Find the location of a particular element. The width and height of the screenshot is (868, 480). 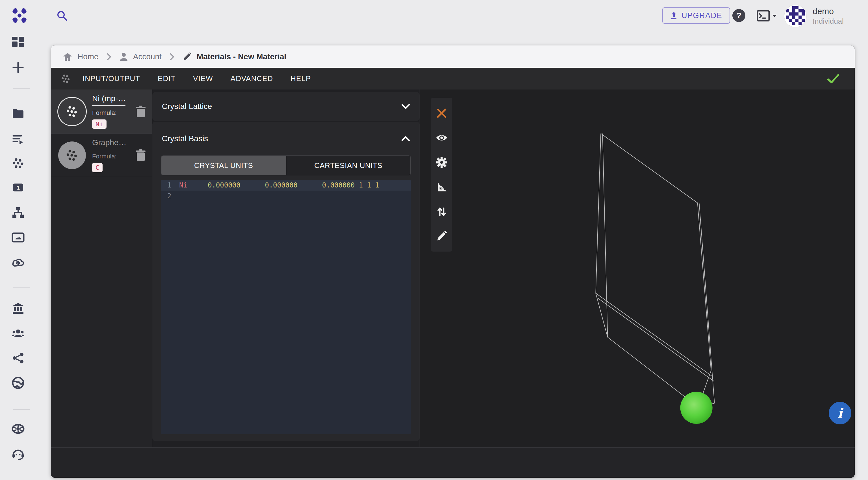

bank-icon is located at coordinates (18, 308).